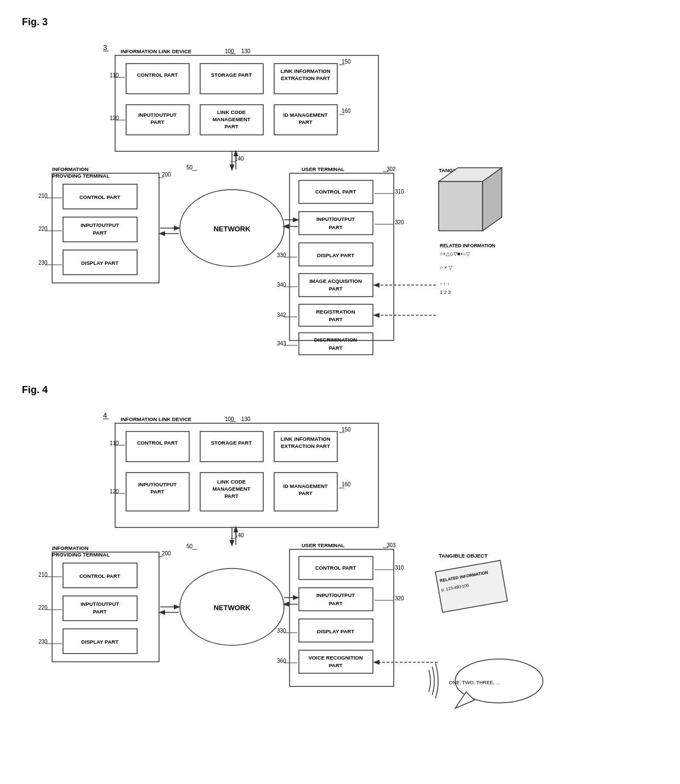 The height and width of the screenshot is (784, 680). I want to click on f4-ref-303: 303, so click(392, 545).